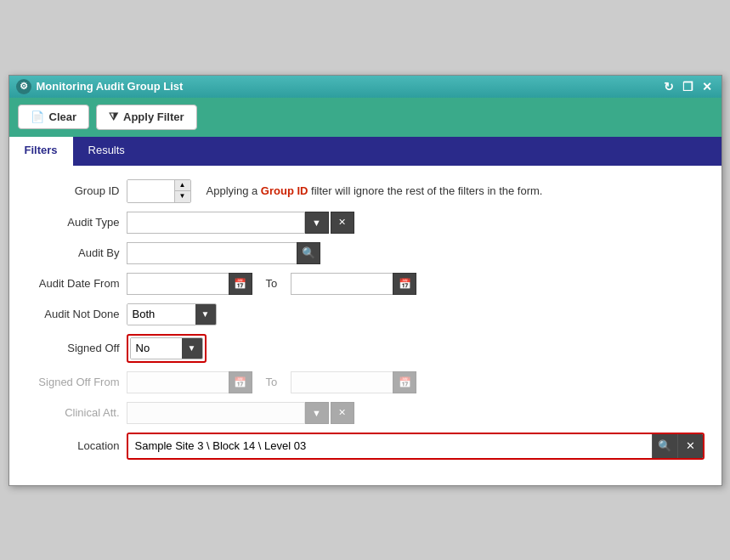 The height and width of the screenshot is (560, 730). Describe the element at coordinates (216, 223) in the screenshot. I see `audit-type-input` at that location.